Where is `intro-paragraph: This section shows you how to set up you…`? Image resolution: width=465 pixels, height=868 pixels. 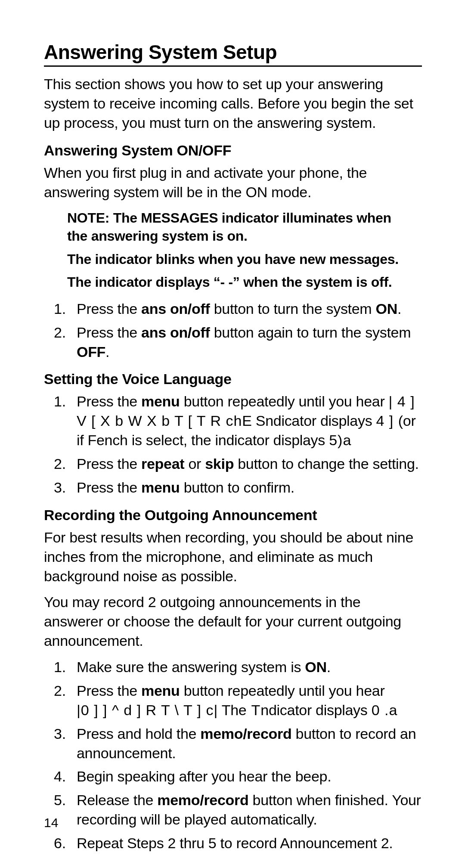
intro-paragraph: This section shows you how to set up you… is located at coordinates (233, 103).